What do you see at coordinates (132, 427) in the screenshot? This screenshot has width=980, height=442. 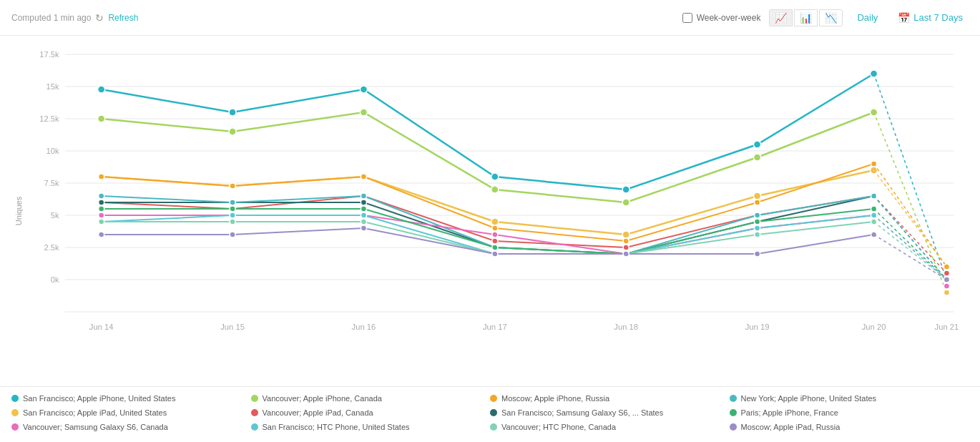 I see `legend-item-8: Vancouver; Samsung Galaxy S6, Canada` at bounding box center [132, 427].